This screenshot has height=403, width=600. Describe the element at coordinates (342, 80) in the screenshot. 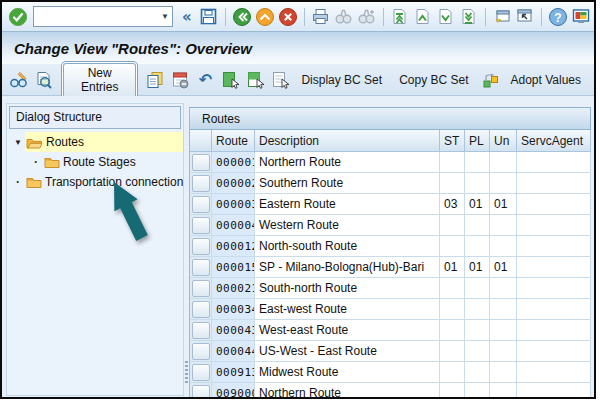

I see `display-bc-set-button: Display BC Set` at that location.